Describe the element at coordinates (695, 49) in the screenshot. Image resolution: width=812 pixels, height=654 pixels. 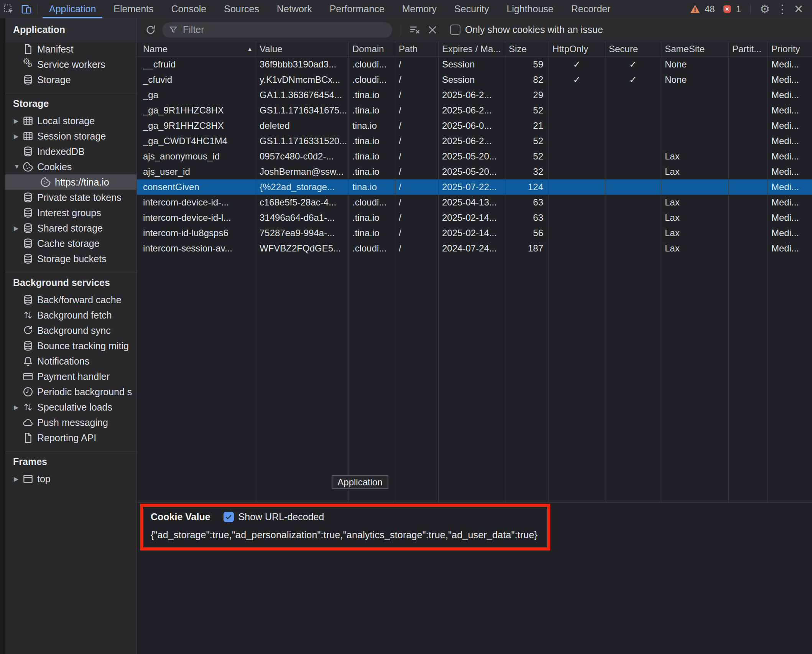
I see `column-header-samesite: SameSite` at that location.